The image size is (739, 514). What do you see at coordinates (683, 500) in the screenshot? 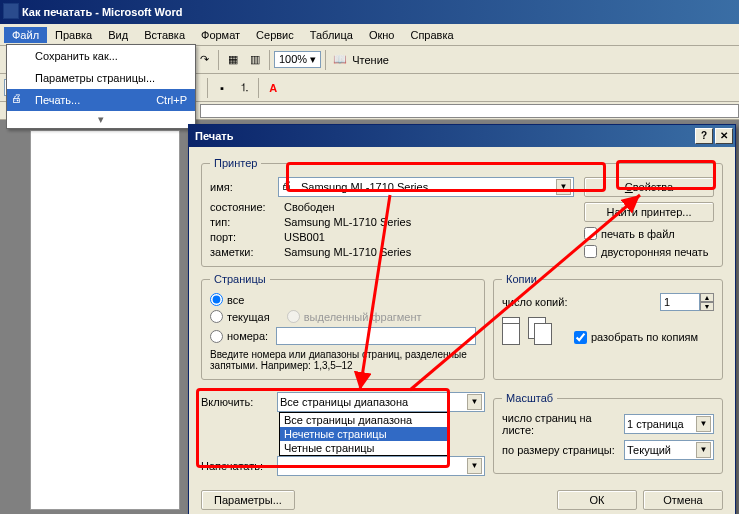
I see `cancel-button: Отмена` at bounding box center [683, 500].